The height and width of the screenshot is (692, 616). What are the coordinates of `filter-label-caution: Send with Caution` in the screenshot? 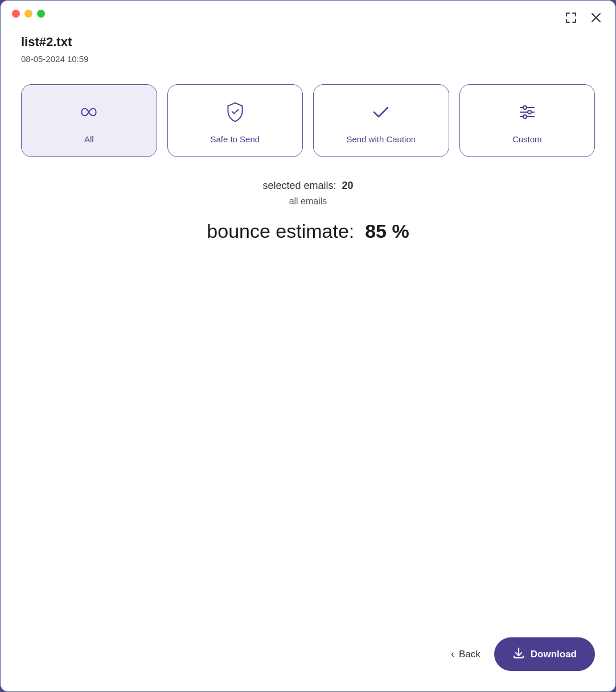 It's located at (381, 139).